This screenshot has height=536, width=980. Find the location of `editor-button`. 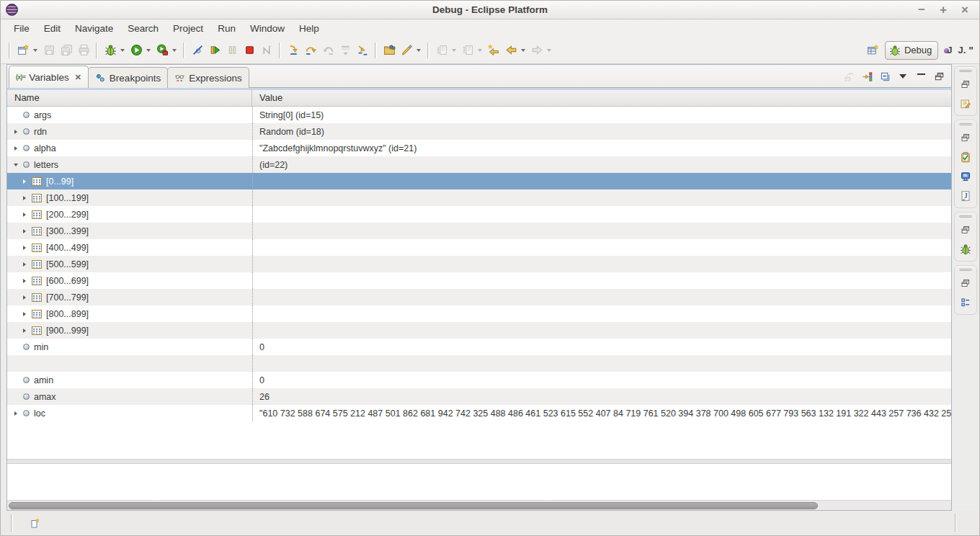

editor-button is located at coordinates (966, 104).